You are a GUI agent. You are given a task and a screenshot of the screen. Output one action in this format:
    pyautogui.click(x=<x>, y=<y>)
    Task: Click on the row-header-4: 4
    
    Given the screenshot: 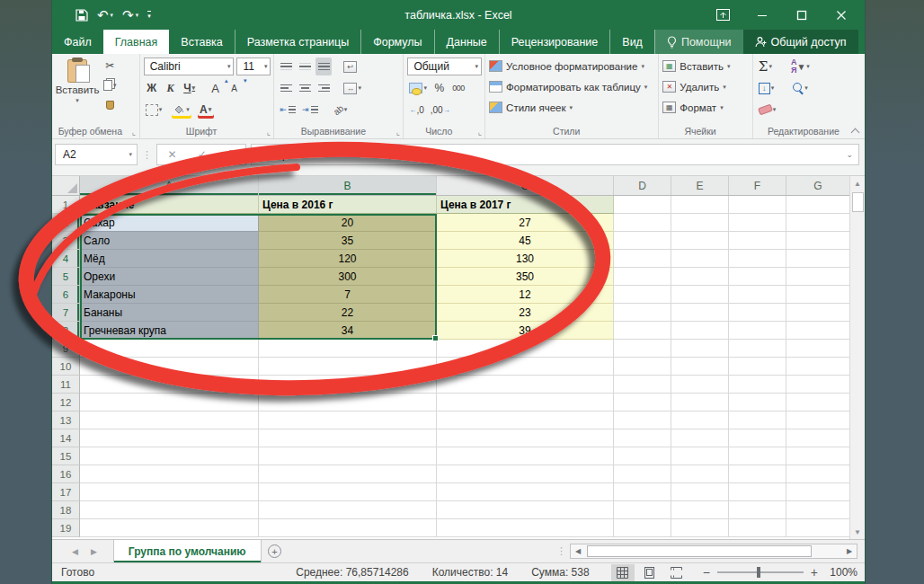 What is the action you would take?
    pyautogui.click(x=67, y=259)
    